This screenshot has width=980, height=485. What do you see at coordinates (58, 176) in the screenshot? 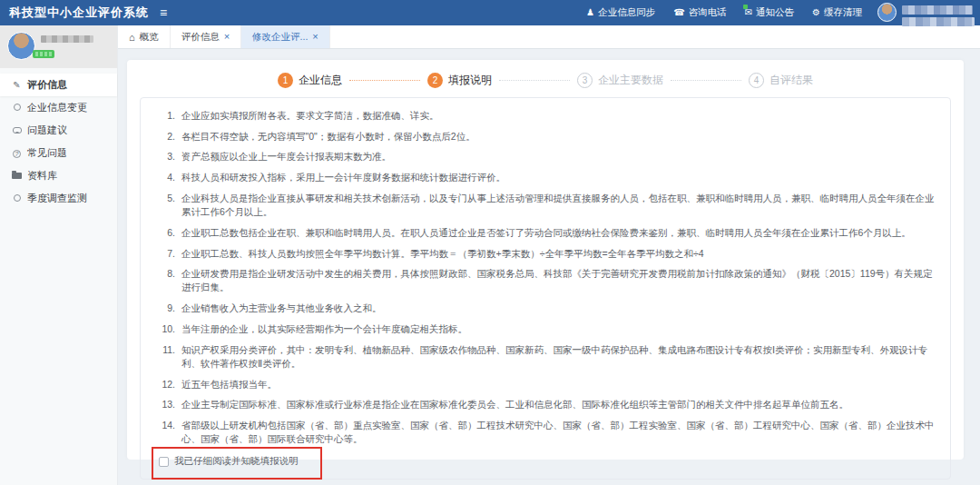
I see `sidebar-item-library: 资料库` at bounding box center [58, 176].